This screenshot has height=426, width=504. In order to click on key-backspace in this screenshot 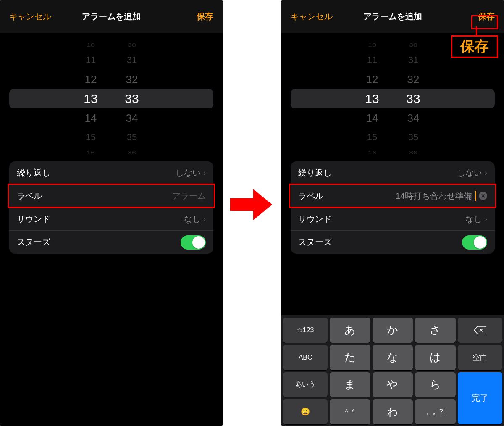, I will do `click(480, 330)`.